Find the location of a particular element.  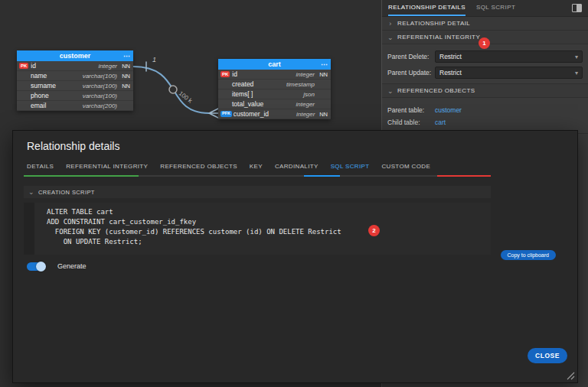

tab-key: KEY is located at coordinates (256, 167).